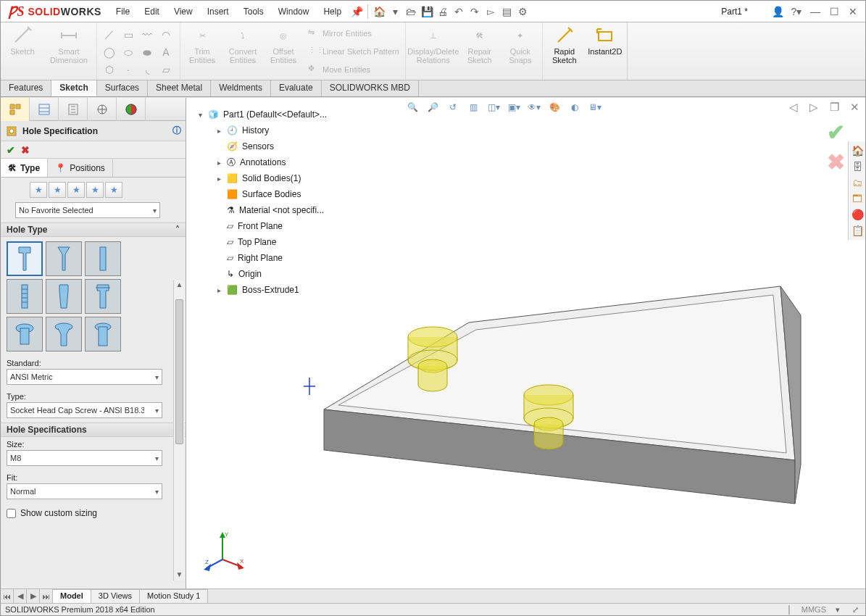 This screenshot has width=866, height=616. Describe the element at coordinates (93, 430) in the screenshot. I see `section-hole-spec: Hole Specifications˄` at that location.